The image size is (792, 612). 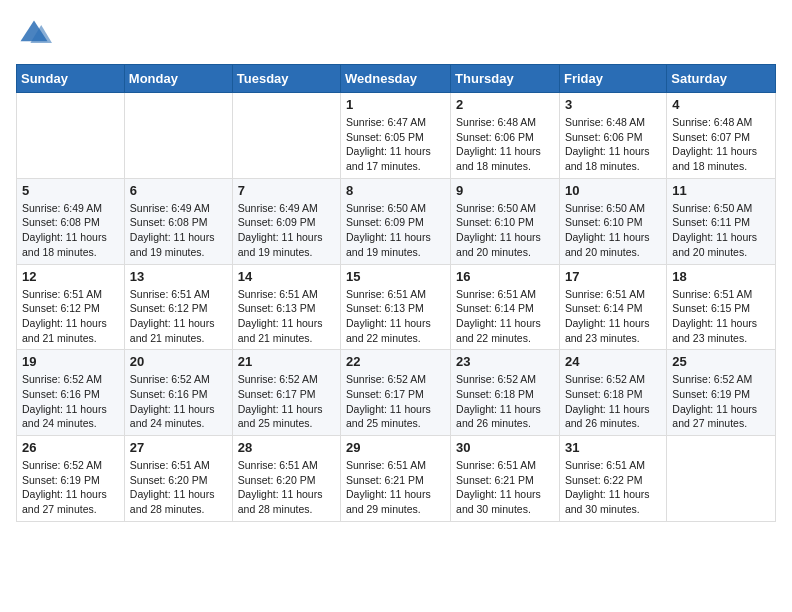 I want to click on day-number: 11, so click(x=721, y=190).